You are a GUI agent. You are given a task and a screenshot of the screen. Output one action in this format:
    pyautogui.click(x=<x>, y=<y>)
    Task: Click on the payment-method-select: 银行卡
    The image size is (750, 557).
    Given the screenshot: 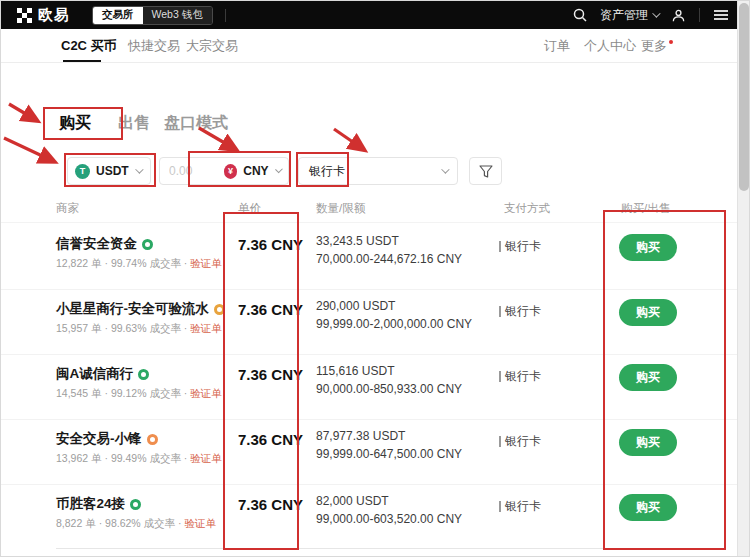 What is the action you would take?
    pyautogui.click(x=378, y=171)
    